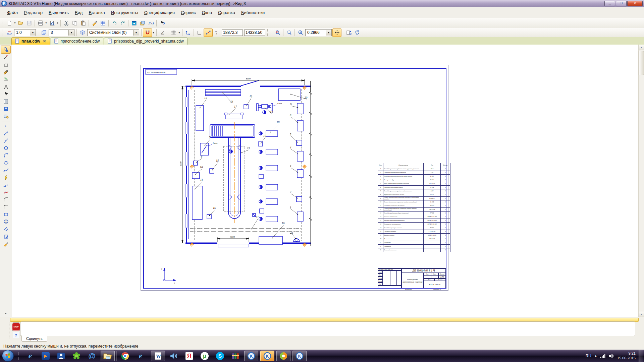 The height and width of the screenshot is (362, 644). What do you see at coordinates (21, 23) in the screenshot?
I see `open-document-button` at bounding box center [21, 23].